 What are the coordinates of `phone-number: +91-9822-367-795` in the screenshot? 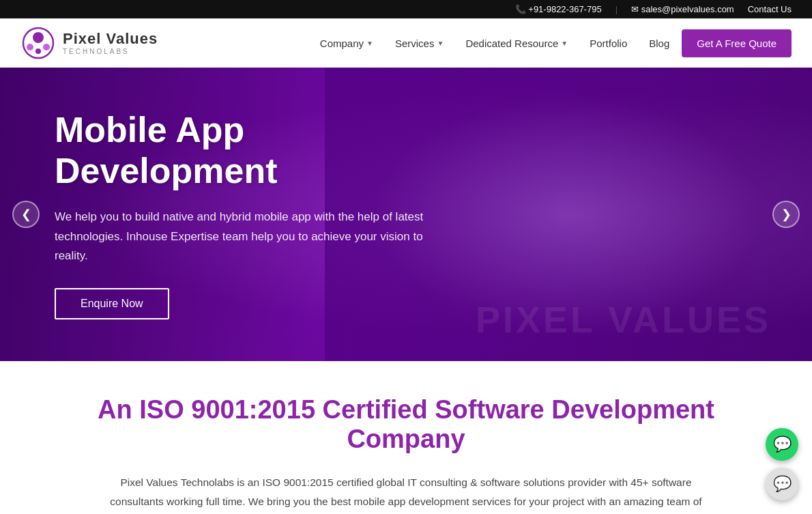 It's located at (565, 10).